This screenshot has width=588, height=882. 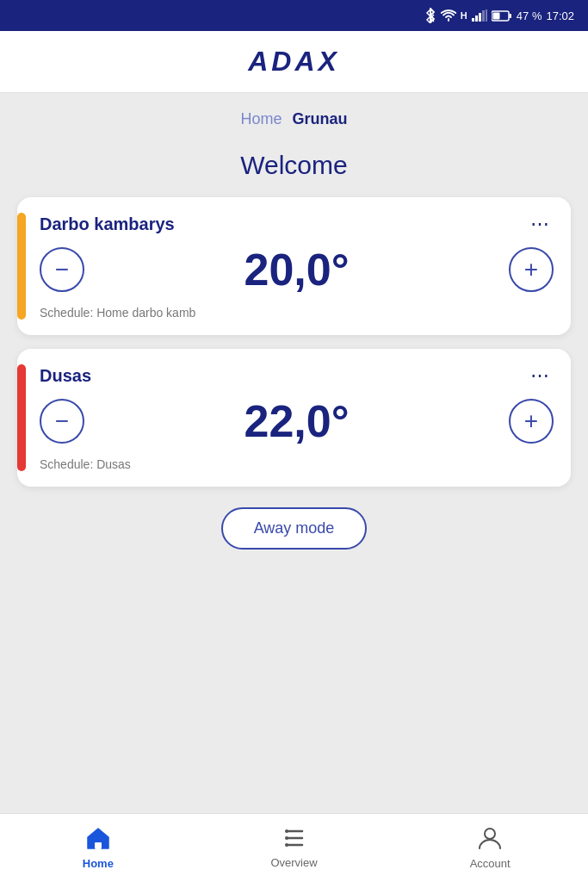 What do you see at coordinates (294, 848) in the screenshot?
I see `bottom-nav: Home Overview Account` at bounding box center [294, 848].